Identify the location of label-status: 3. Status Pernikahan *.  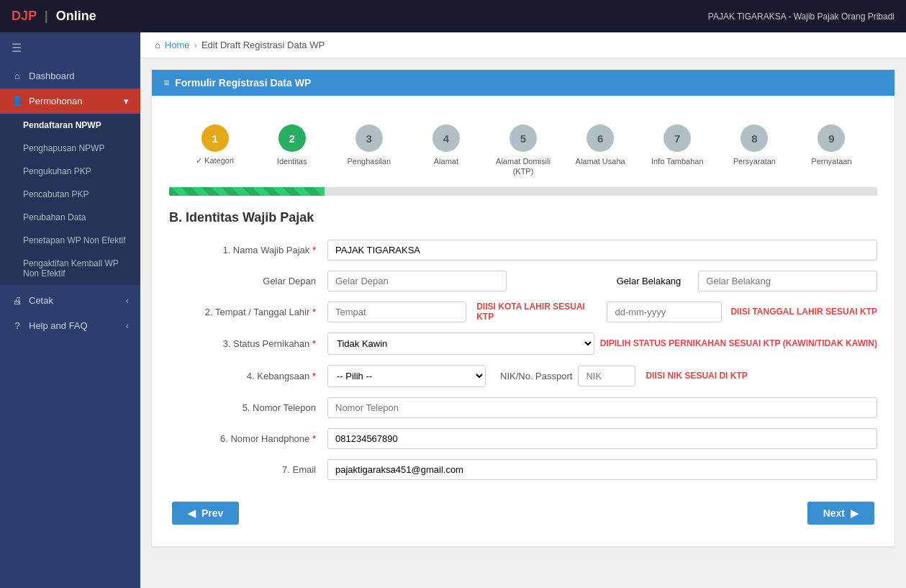
(248, 344).